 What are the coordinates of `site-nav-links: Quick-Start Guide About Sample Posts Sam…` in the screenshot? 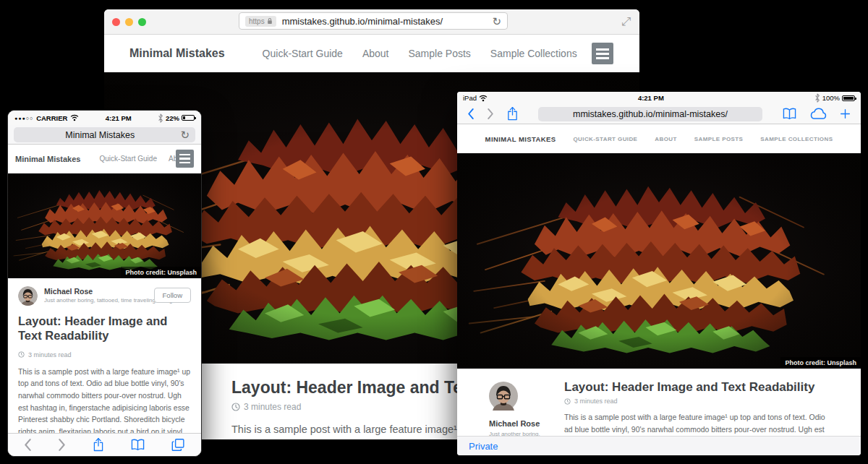 It's located at (420, 53).